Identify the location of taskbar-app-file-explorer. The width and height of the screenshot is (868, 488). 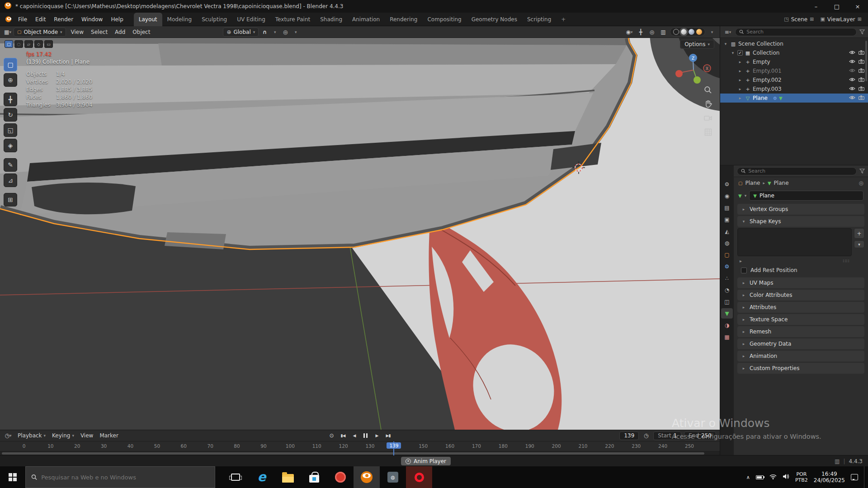
(288, 477).